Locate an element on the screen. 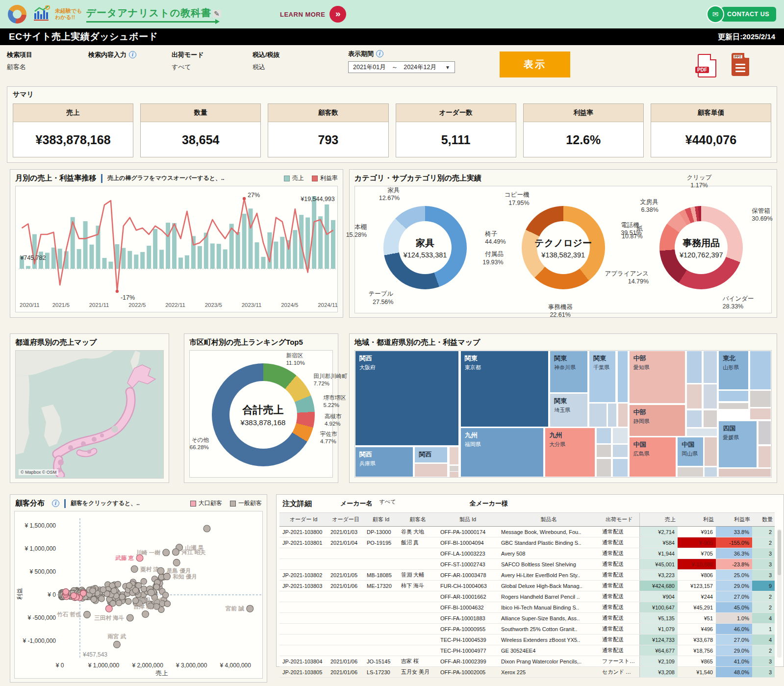 The image size is (784, 686). customer-scatter-chart: ¥ 1,500,000¥ 1,000,000¥ 500,000¥ 0¥ -500… is located at coordinates (138, 594).